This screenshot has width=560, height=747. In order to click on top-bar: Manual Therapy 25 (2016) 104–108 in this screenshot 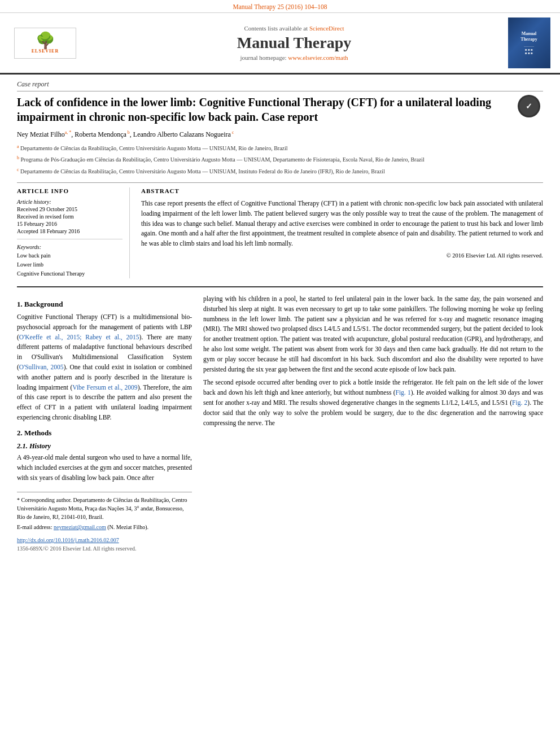, I will do `click(280, 7)`.